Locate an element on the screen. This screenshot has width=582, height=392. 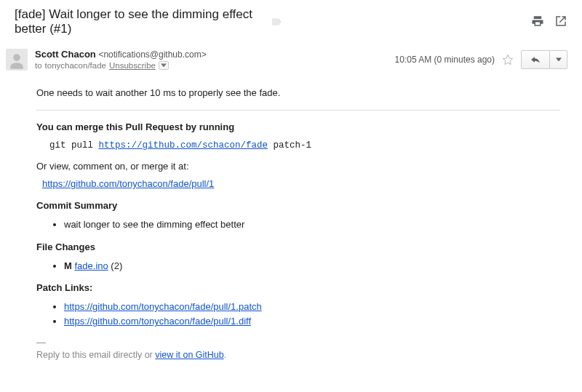
patch-list: https://github.com/tonychacon/fade/pull/… is located at coordinates (298, 314).